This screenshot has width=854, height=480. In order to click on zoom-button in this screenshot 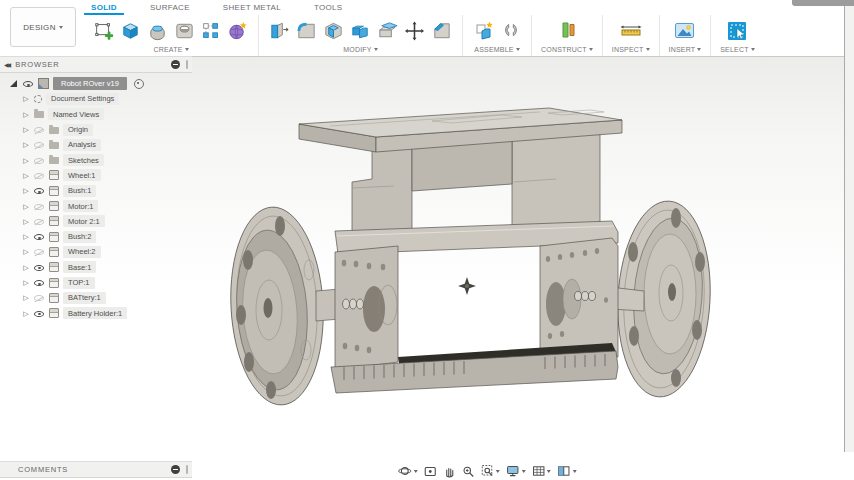, I will do `click(468, 472)`.